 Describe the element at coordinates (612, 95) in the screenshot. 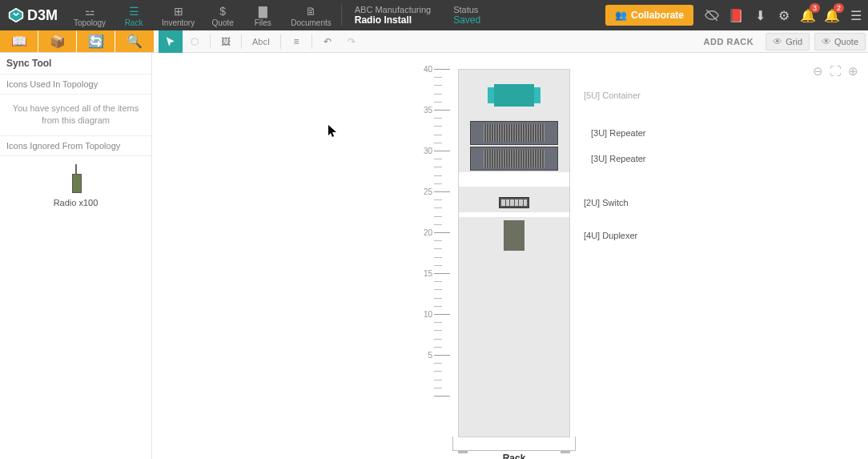

I see `device-label: [5U] Container` at that location.